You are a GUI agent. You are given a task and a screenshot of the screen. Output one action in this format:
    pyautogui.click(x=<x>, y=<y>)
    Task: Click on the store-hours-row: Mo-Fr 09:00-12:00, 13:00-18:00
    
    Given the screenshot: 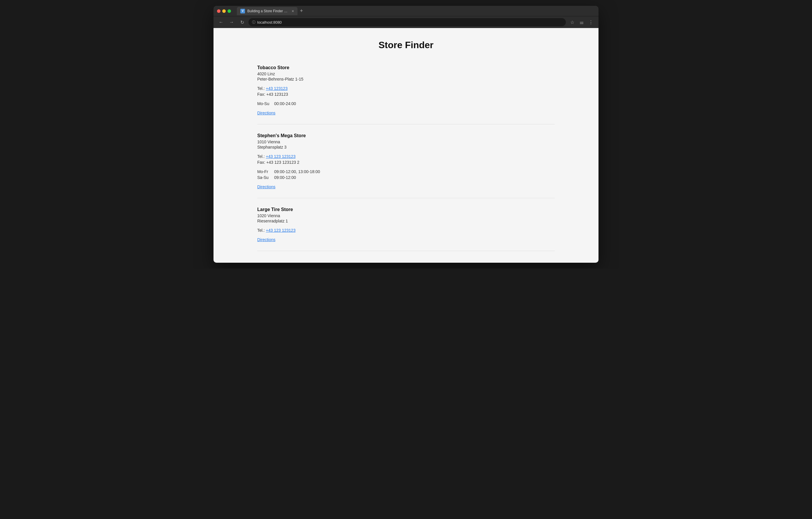 What is the action you would take?
    pyautogui.click(x=406, y=172)
    